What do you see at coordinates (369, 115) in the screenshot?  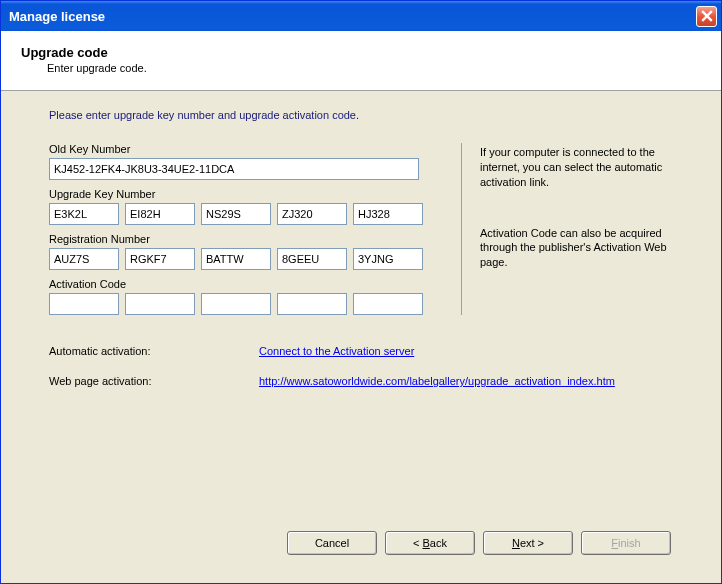 I see `instruction-text: Please enter upgrade key number and upgr…` at bounding box center [369, 115].